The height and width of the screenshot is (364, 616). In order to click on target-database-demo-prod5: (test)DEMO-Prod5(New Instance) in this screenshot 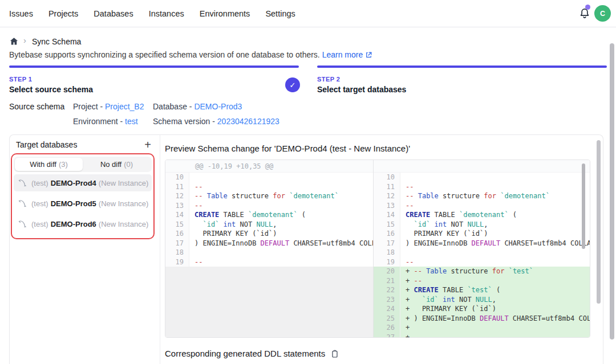, I will do `click(83, 203)`.